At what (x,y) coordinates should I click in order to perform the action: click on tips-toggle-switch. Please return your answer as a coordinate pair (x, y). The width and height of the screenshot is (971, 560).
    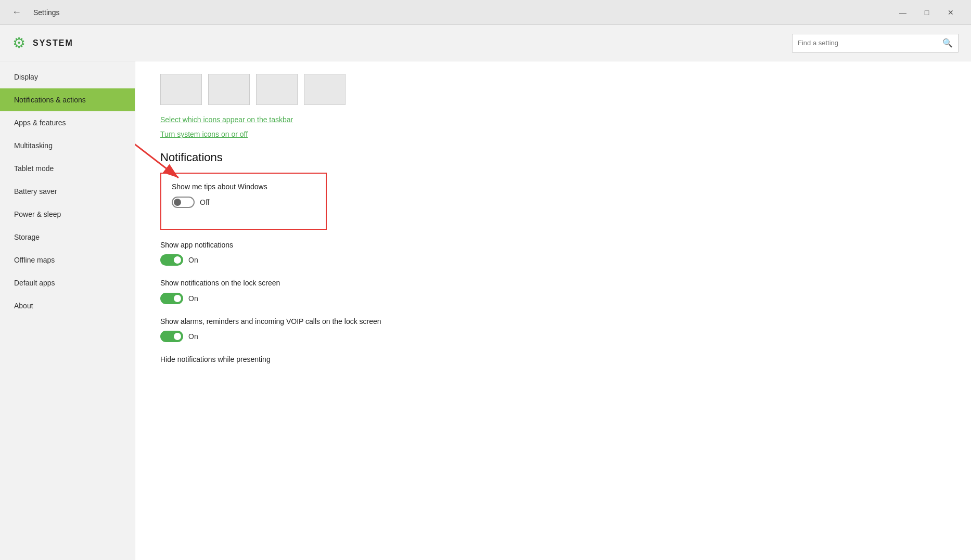
    Looking at the image, I should click on (183, 202).